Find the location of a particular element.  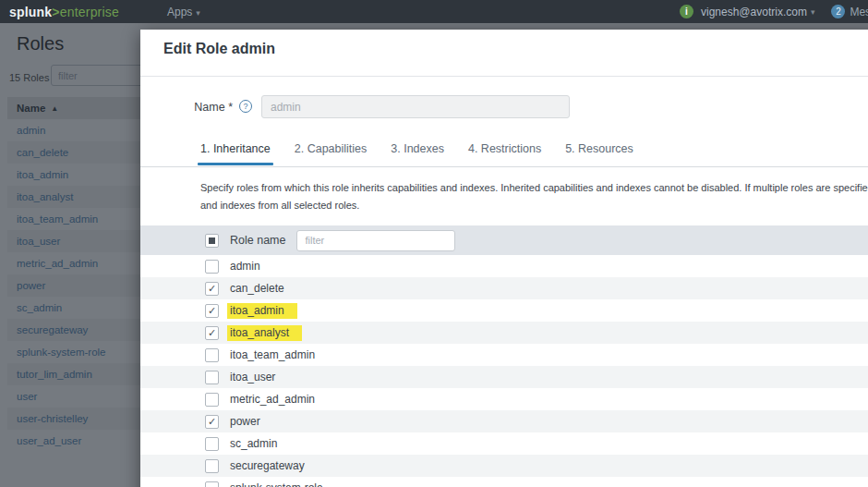

role-table-row: ✓itoa_analyst is located at coordinates (504, 333).